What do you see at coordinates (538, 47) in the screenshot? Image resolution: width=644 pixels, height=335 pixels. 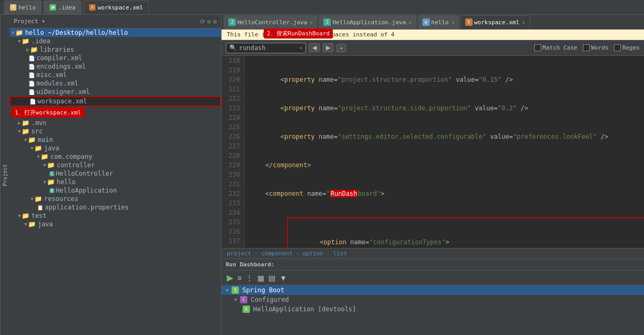 I see `match-case-checkbox` at bounding box center [538, 47].